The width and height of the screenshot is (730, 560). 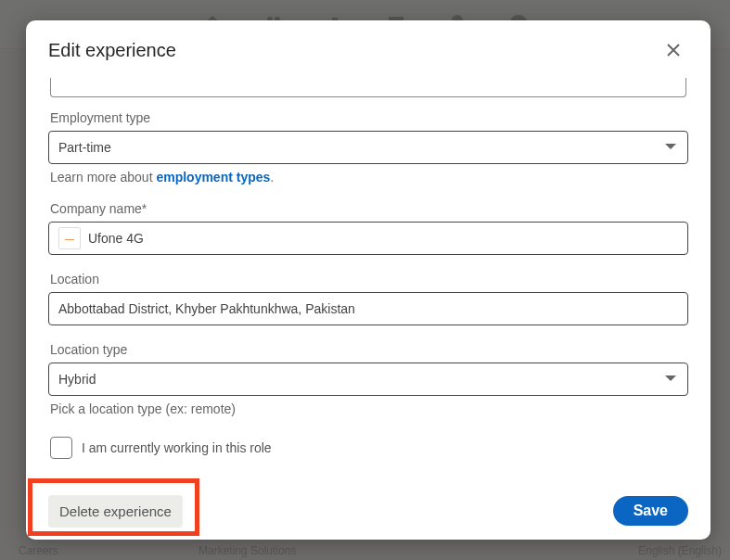 I want to click on current-role-checkbox, so click(x=61, y=448).